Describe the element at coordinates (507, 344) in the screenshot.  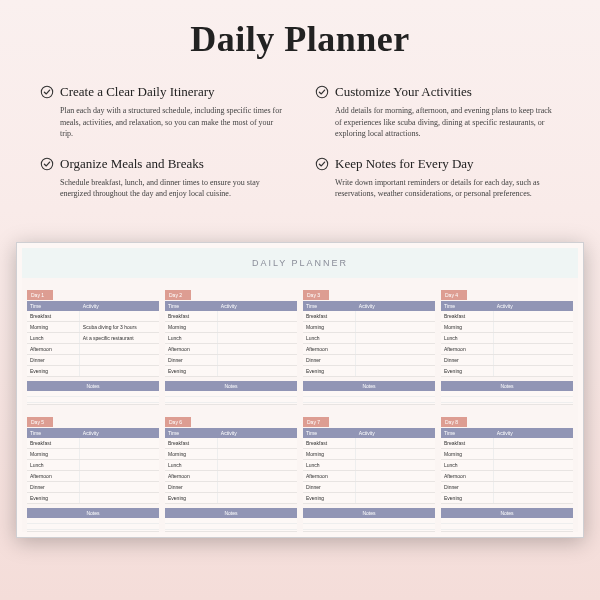
I see `planner-day: Day 4TimeActivityBreakfastMorningLunchAf…` at that location.